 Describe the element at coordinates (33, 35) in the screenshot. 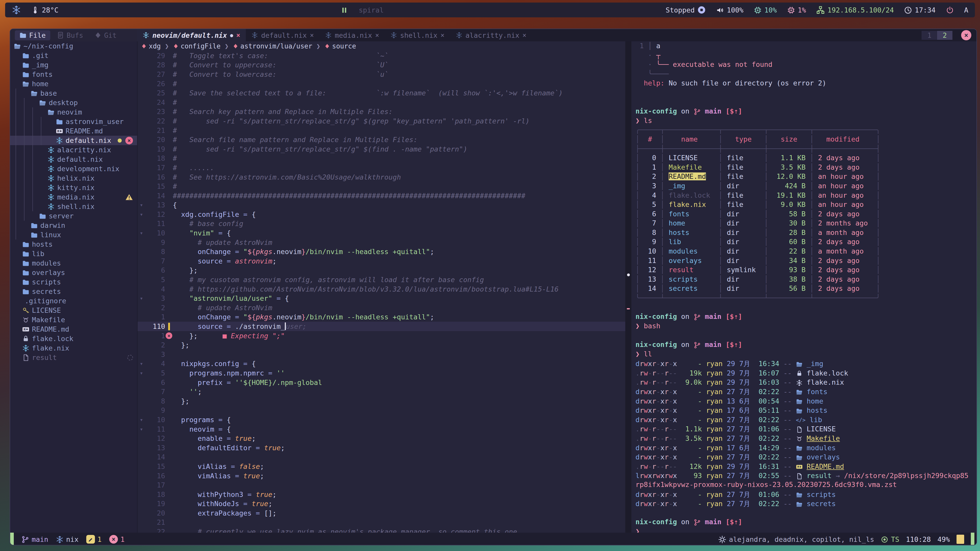

I see `neotree-tab-file: File` at that location.